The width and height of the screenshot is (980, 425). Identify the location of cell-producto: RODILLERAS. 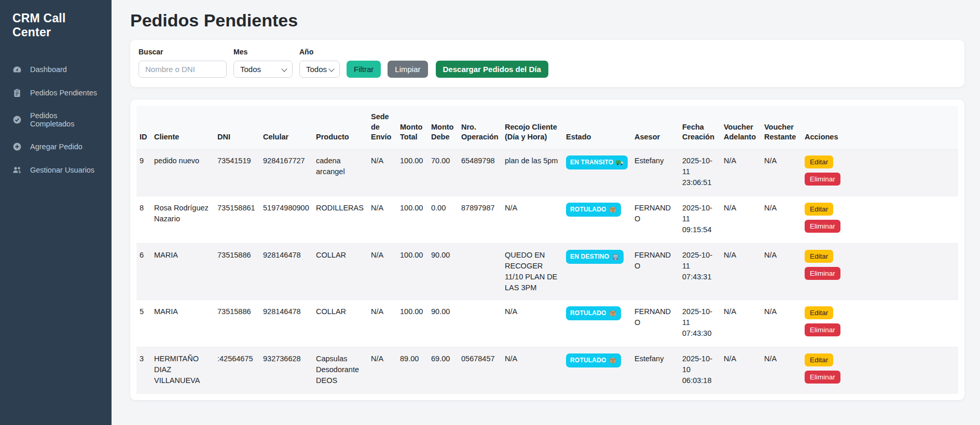
(340, 220).